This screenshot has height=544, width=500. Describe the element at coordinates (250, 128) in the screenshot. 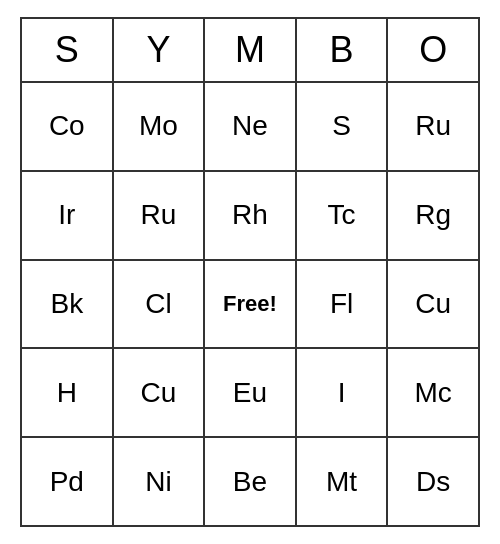

I see `bingo-row-0: CoMoNeSRu` at that location.